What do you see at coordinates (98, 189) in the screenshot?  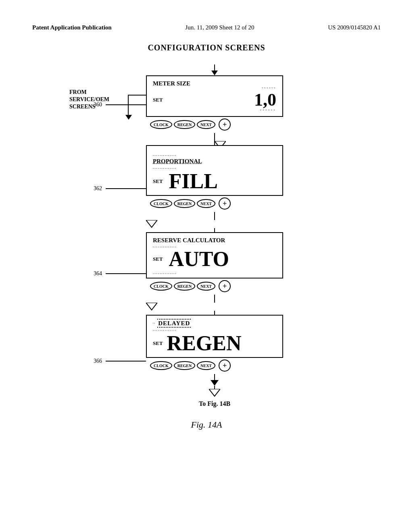 I see `ref-362: 362` at bounding box center [98, 189].